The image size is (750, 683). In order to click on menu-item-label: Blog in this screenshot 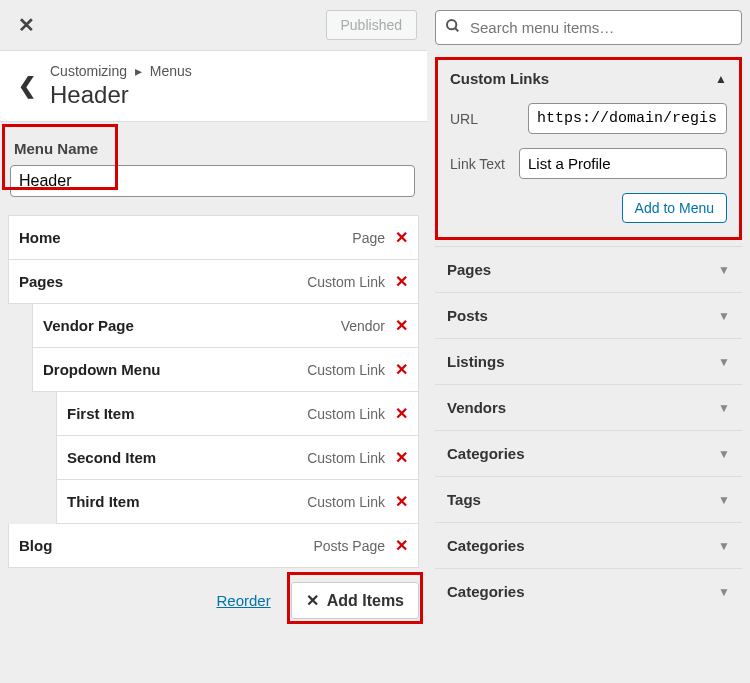, I will do `click(36, 546)`.